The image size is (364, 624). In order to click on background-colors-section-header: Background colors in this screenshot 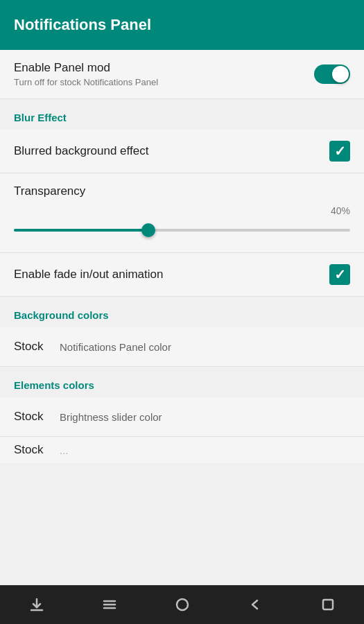, I will do `click(182, 312)`.